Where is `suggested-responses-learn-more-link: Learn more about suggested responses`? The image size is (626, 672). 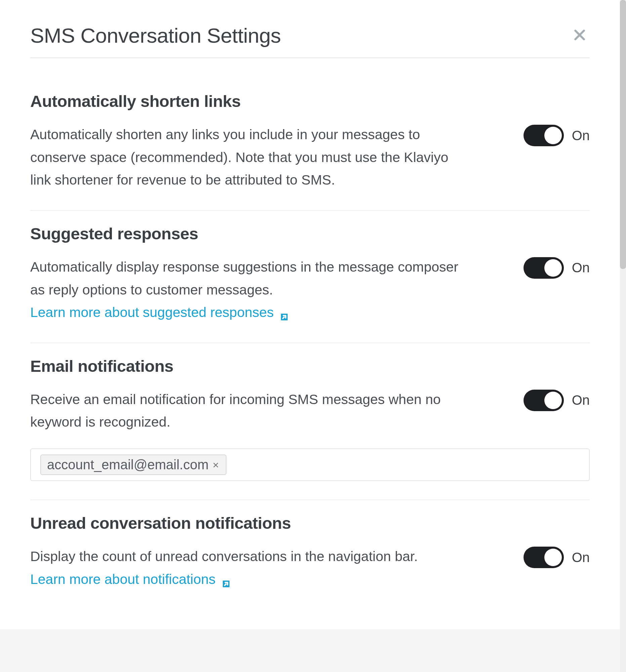 suggested-responses-learn-more-link: Learn more about suggested responses is located at coordinates (160, 313).